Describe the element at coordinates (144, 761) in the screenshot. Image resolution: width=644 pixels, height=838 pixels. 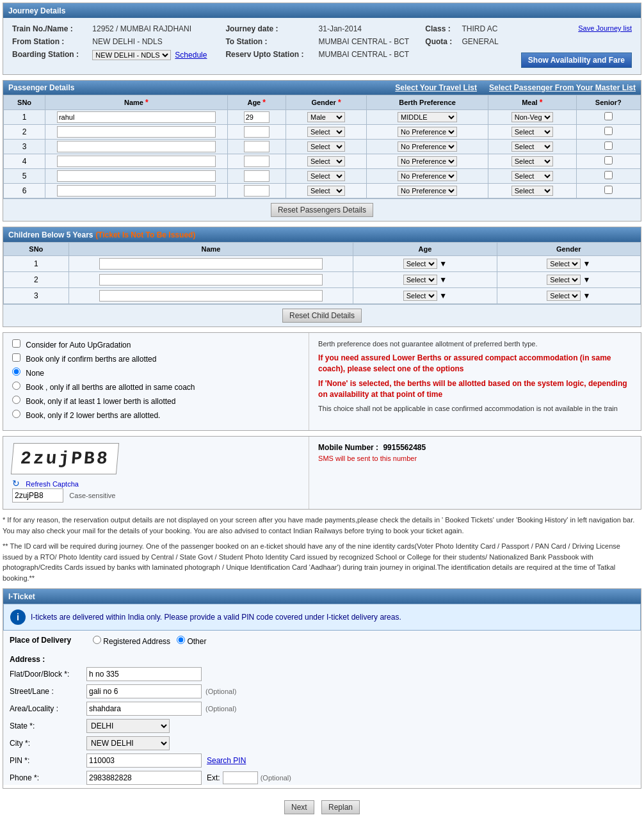
I see `pin-input` at that location.